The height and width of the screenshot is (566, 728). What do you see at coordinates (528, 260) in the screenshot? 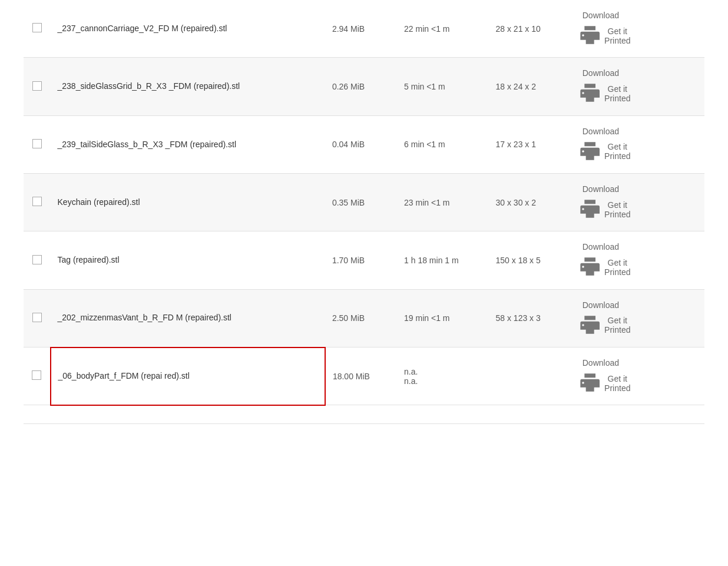
I see `file-dimensions: 150 x 18 x 5` at bounding box center [528, 260].